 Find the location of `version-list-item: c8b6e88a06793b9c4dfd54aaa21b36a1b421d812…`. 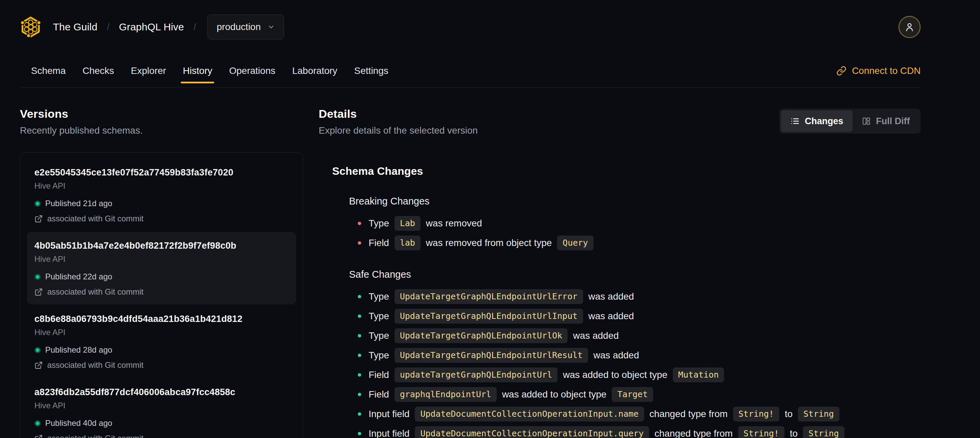

version-list-item: c8b6e88a06793b9c4dfd54aaa21b36a1b421d812… is located at coordinates (161, 341).